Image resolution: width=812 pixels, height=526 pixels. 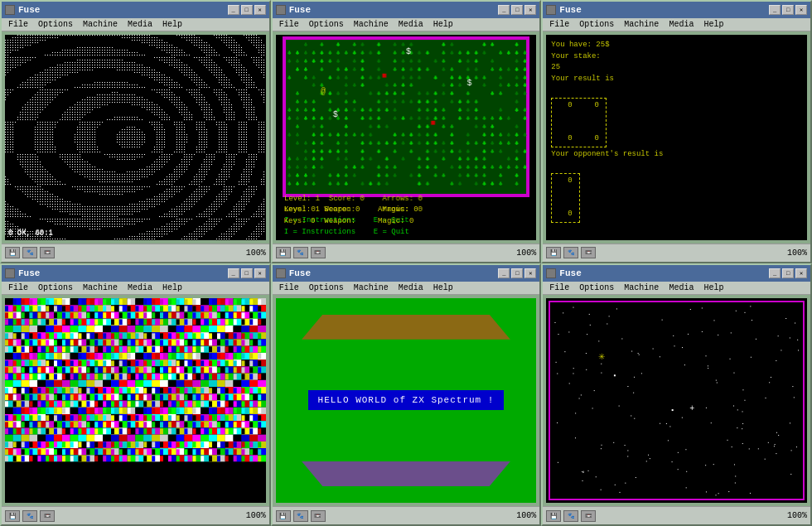 What do you see at coordinates (676, 46) in the screenshot?
I see `text-line-1: You have: 25$` at bounding box center [676, 46].